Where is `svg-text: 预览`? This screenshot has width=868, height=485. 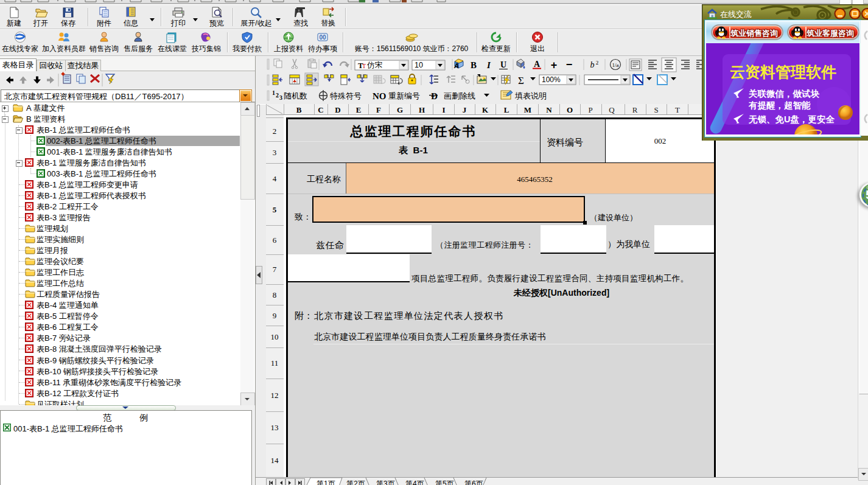 svg-text: 预览 is located at coordinates (217, 23).